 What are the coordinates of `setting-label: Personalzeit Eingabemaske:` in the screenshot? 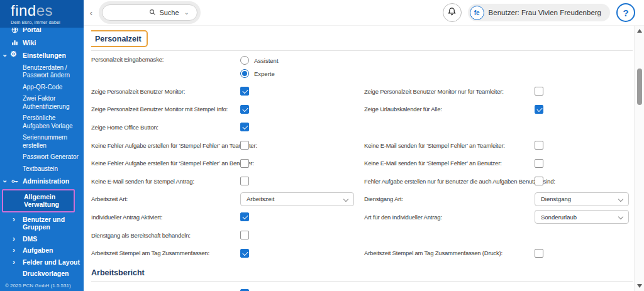 It's located at (166, 59).